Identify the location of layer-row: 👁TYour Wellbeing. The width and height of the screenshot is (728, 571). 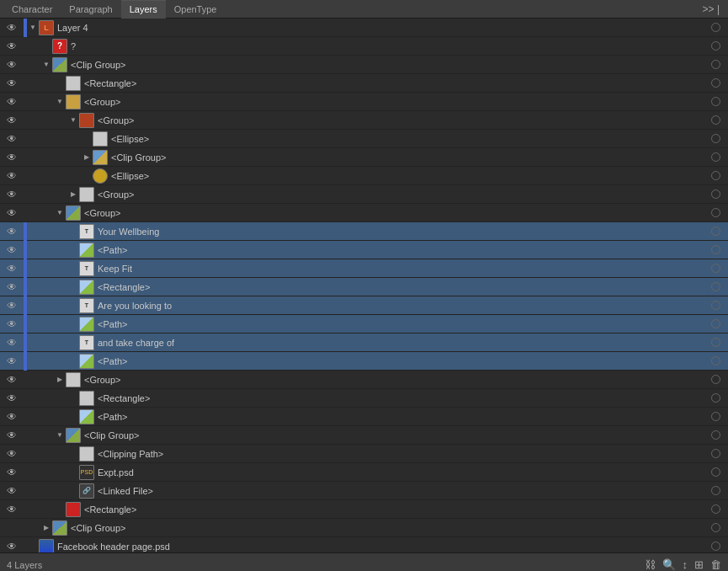
(364, 232).